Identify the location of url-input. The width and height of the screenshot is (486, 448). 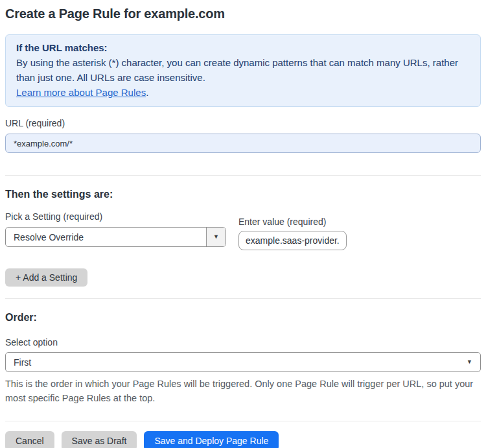
(243, 143).